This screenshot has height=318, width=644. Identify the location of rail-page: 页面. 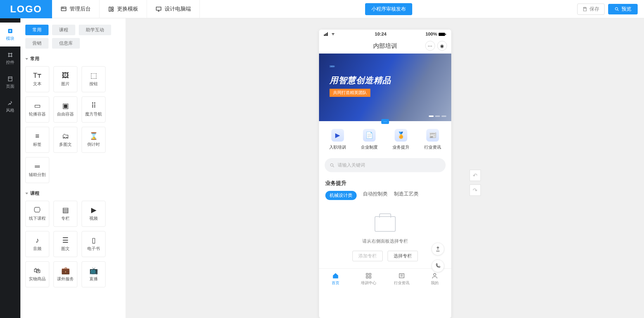
(10, 82).